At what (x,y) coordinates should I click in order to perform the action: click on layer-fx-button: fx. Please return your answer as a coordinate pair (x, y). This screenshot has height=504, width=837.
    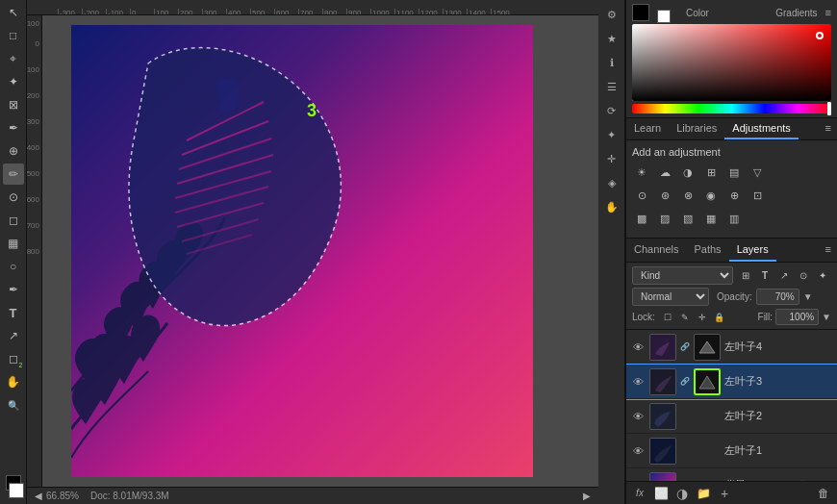
    Looking at the image, I should click on (640, 493).